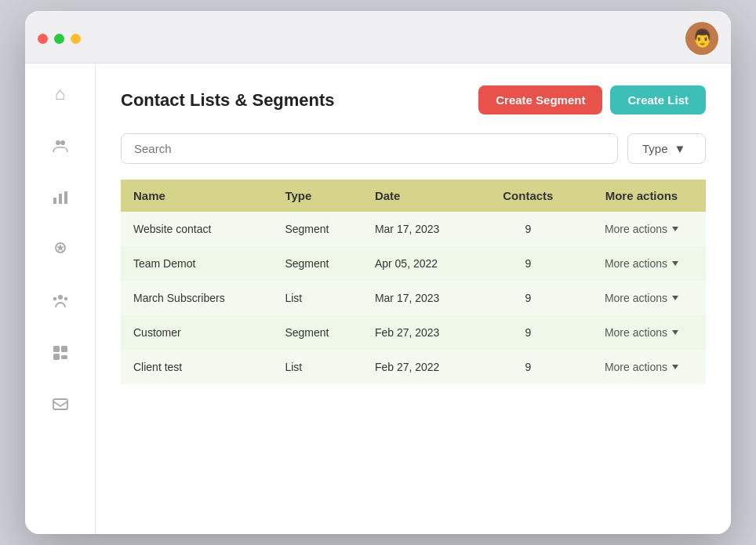  What do you see at coordinates (196, 196) in the screenshot?
I see `col-name: Name` at bounding box center [196, 196].